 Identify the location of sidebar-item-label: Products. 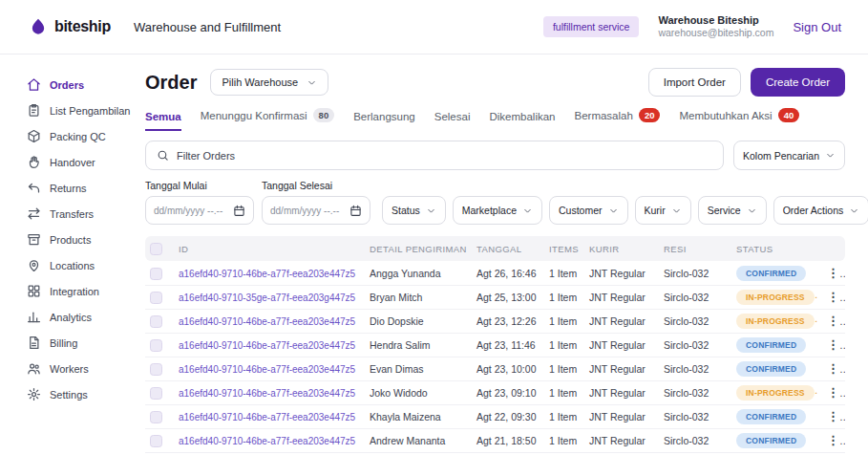
(71, 240).